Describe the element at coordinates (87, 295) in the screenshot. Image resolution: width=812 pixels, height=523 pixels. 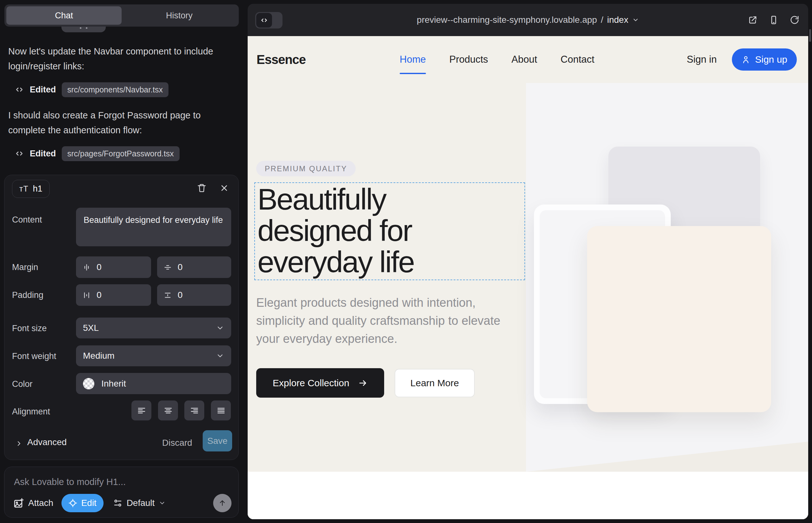
I see `padding-horizontal-icon` at that location.